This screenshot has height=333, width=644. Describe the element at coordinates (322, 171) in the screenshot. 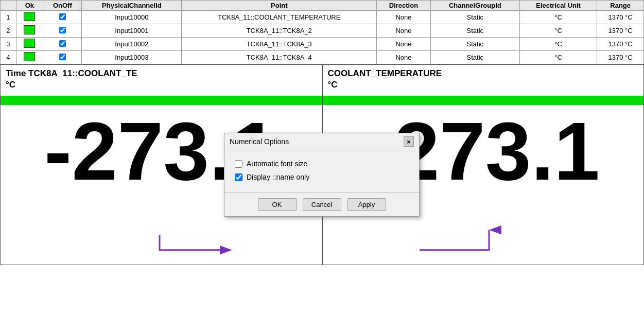

I see `dialog-body: Automatic font size Display ::name only` at that location.